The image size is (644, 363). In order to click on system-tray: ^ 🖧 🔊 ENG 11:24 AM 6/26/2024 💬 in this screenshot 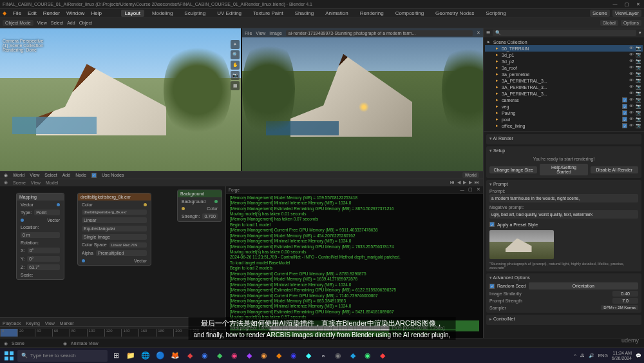, I will do `click(608, 356)`.